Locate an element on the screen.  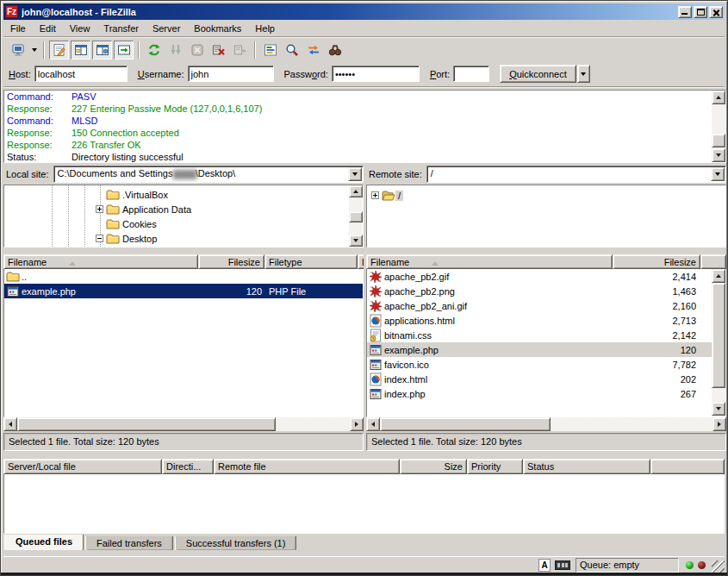
local-path-combo: C:\Documents and Settings██████\Desktop\ is located at coordinates (208, 174).